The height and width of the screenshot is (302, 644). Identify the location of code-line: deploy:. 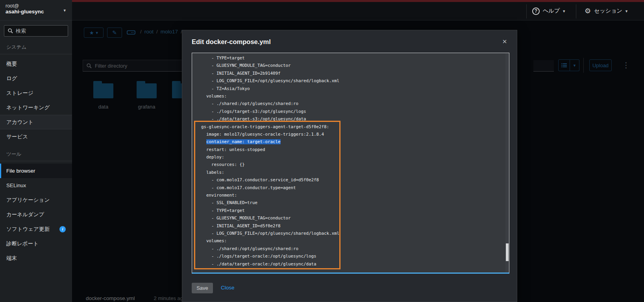
(351, 157).